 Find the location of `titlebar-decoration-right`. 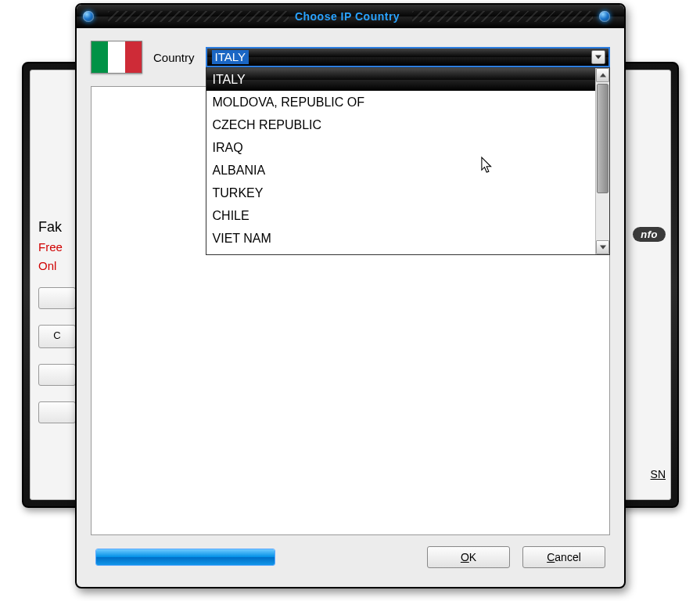

titlebar-decoration-right is located at coordinates (502, 16).